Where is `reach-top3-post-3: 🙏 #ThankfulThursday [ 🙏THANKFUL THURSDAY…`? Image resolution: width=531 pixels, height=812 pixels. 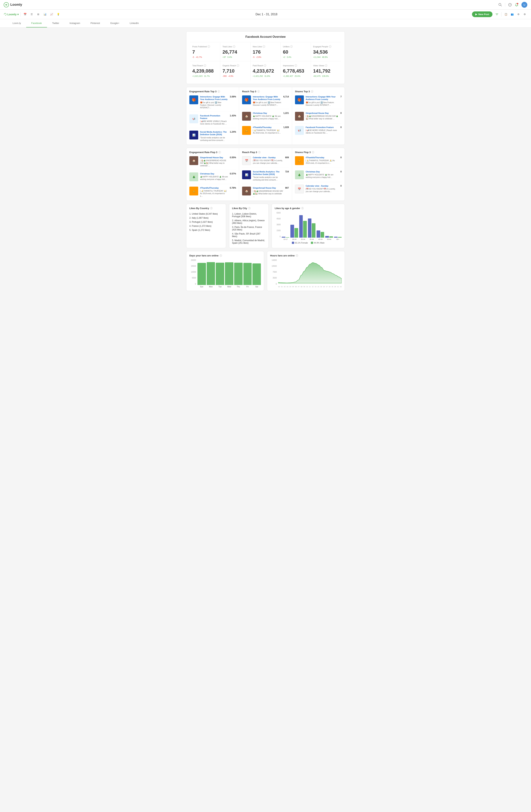 reach-top3-post-3: 🙏 #ThankfulThursday [ 🙏THANKFUL THURSDAY… is located at coordinates (266, 130).